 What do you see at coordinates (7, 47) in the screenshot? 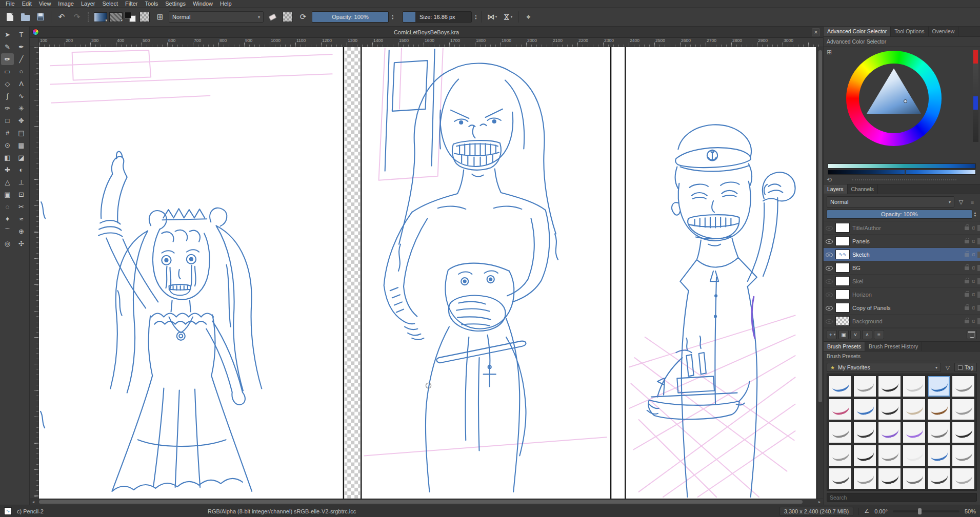
I see `edit-shapes-tool: ✎` at bounding box center [7, 47].